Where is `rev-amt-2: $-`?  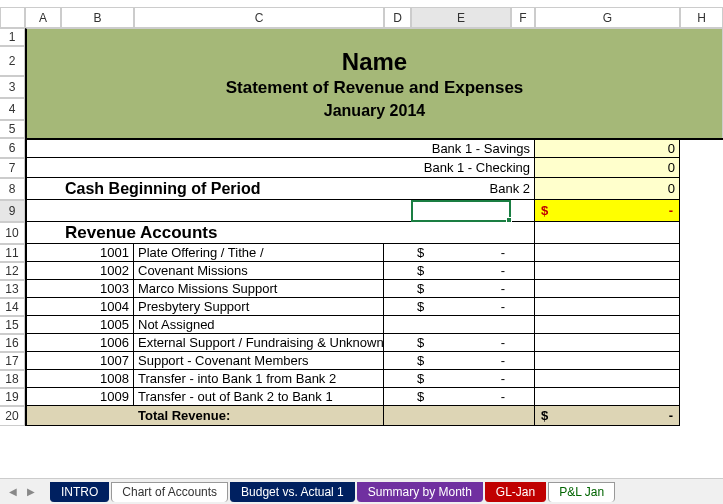
rev-amt-2: $- is located at coordinates (461, 289).